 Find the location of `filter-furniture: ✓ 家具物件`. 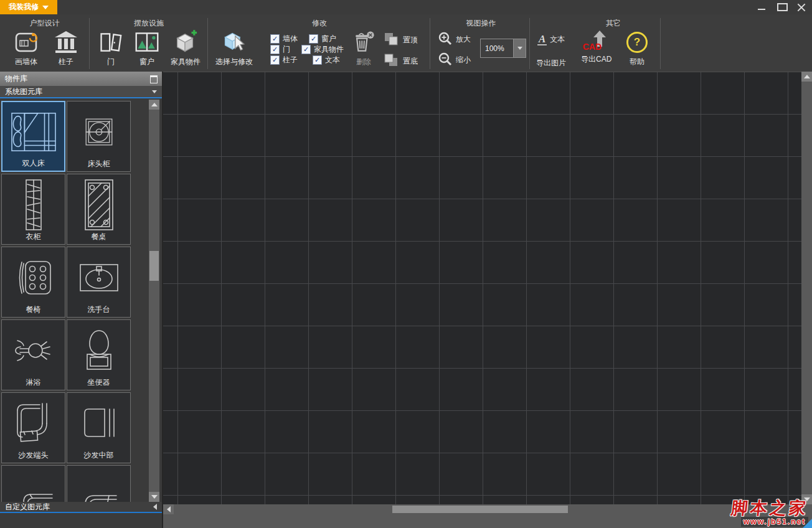

filter-furniture: ✓ 家具物件 is located at coordinates (323, 50).